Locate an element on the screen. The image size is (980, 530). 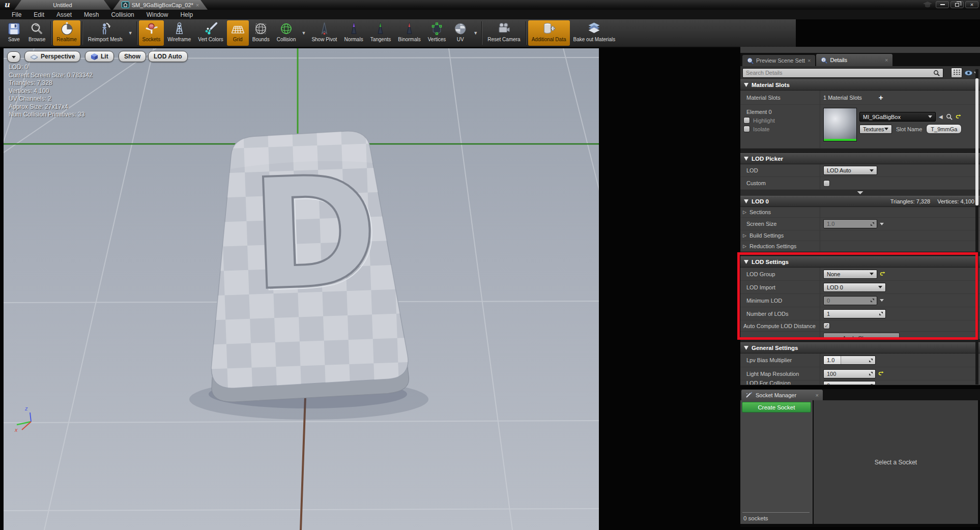
sockets-button: Sockets is located at coordinates (152, 33).